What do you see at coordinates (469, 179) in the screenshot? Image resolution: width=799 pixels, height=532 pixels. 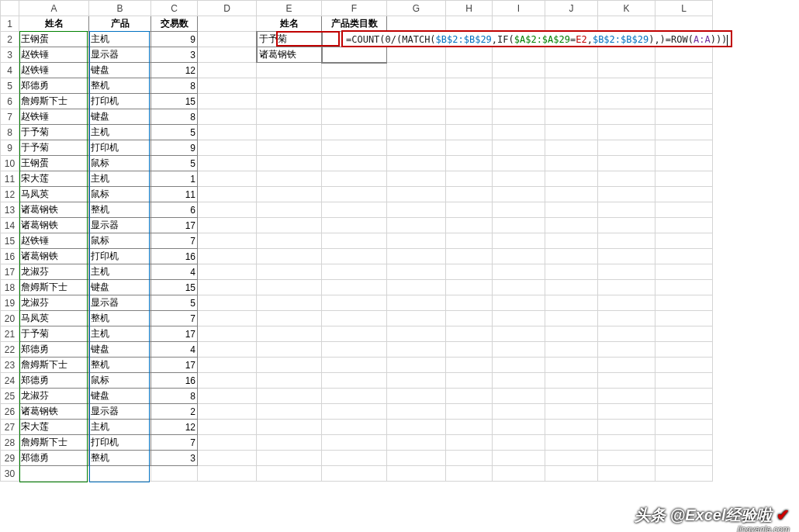 I see `cell-H11` at bounding box center [469, 179].